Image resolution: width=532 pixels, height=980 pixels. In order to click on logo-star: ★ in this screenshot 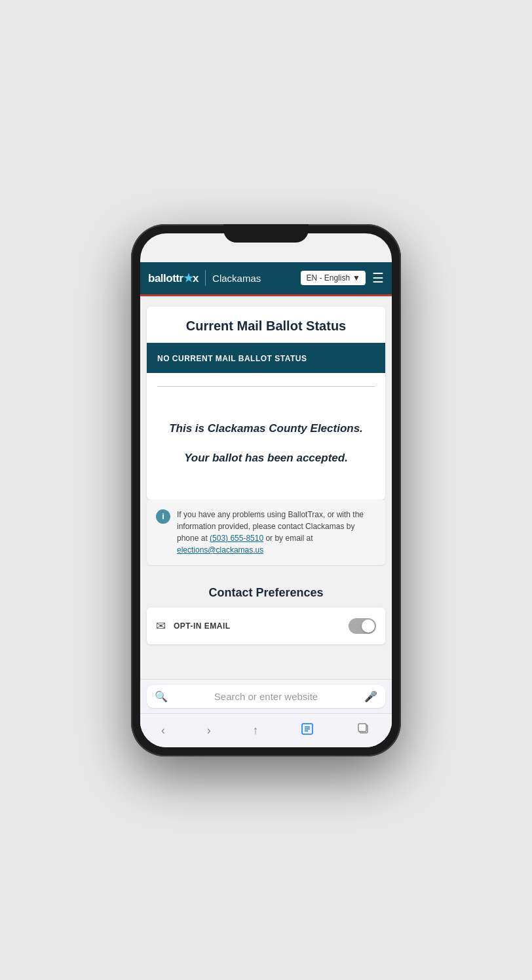, I will do `click(189, 278)`.